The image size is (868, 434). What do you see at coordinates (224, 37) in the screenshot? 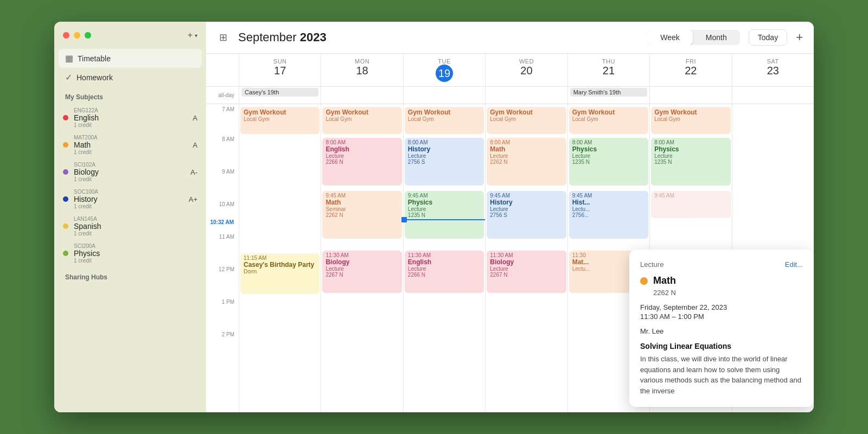
I see `sidebar-toggle-button: ⊞` at bounding box center [224, 37].